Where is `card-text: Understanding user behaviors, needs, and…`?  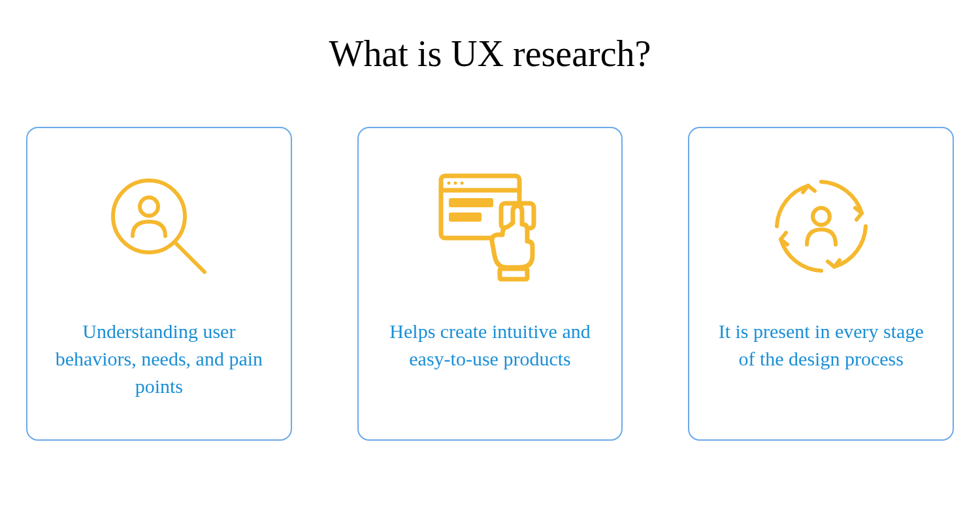
card-text: Understanding user behaviors, needs, and… is located at coordinates (159, 359).